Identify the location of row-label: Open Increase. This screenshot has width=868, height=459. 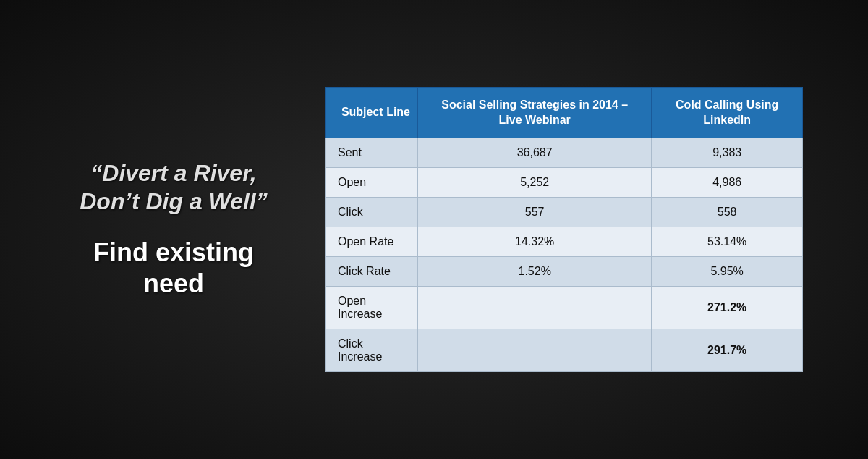
(372, 308).